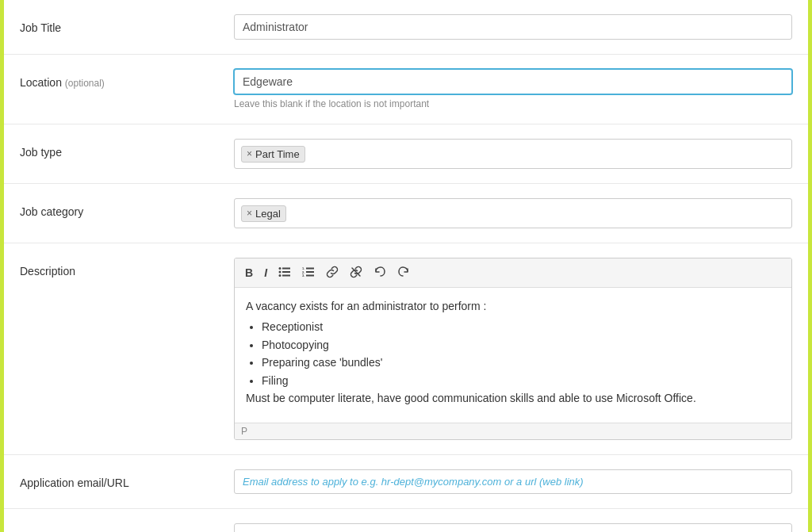 This screenshot has width=812, height=532. What do you see at coordinates (513, 27) in the screenshot?
I see `job-title-input` at bounding box center [513, 27].